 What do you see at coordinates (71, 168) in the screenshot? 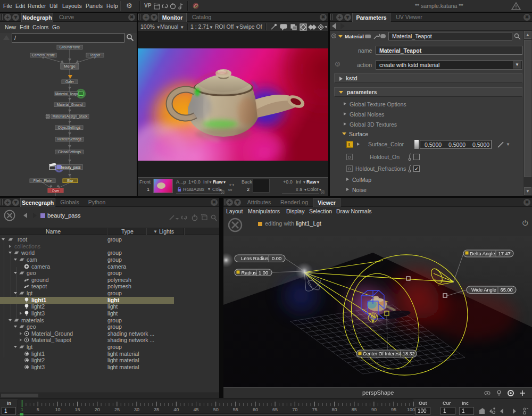
I see `svg-text: beauty_pass` at bounding box center [71, 168].